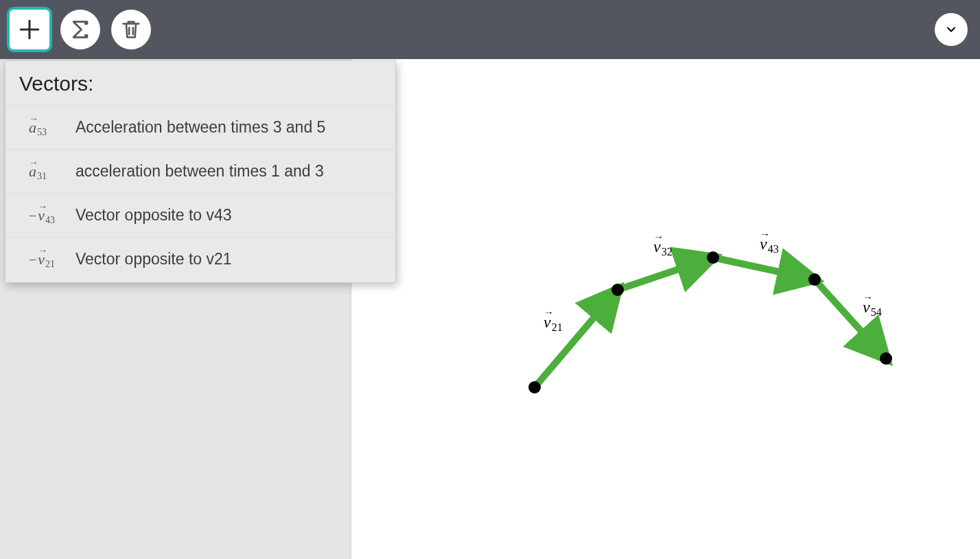  Describe the element at coordinates (52, 128) in the screenshot. I see `vector-symbol: →a53` at that location.